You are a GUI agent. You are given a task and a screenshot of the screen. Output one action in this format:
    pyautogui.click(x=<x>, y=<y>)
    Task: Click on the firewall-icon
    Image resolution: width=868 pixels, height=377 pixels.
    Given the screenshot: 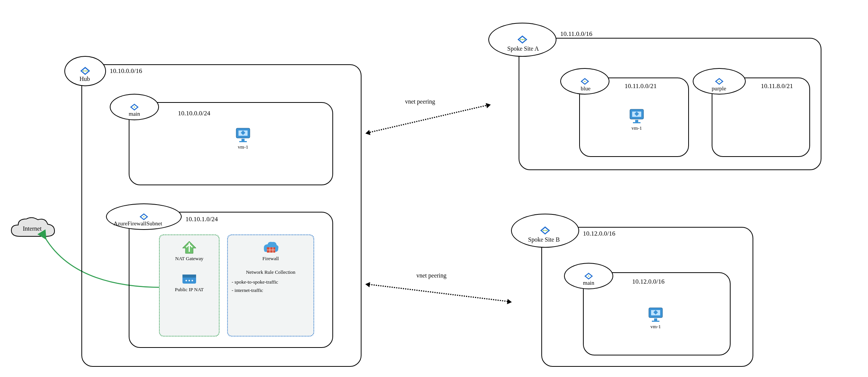 What is the action you would take?
    pyautogui.click(x=271, y=248)
    